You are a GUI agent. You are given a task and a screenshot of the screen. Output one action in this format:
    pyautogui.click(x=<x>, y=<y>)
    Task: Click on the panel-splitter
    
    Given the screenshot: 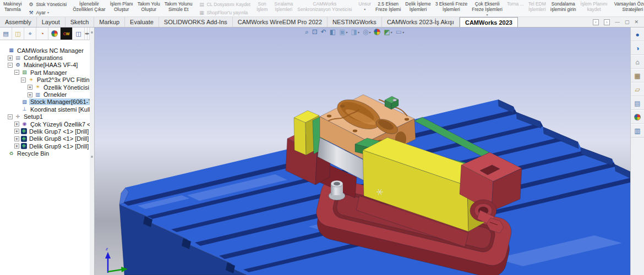 What is the action you would take?
    pyautogui.click(x=92, y=151)
    